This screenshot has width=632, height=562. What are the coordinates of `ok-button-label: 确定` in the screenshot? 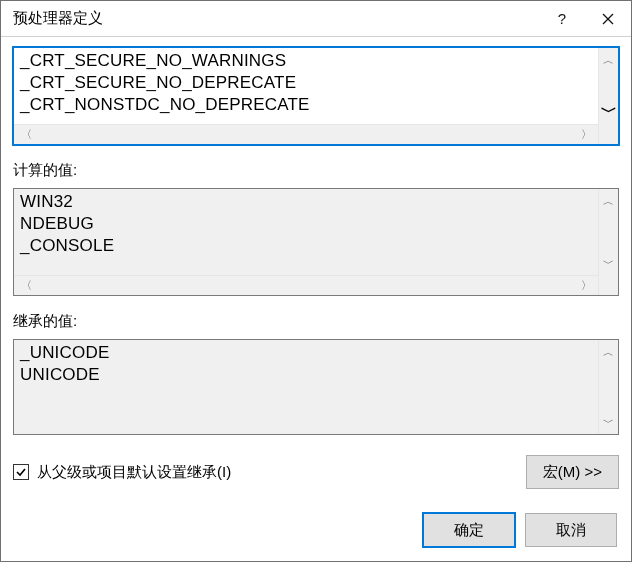 It's located at (469, 530).